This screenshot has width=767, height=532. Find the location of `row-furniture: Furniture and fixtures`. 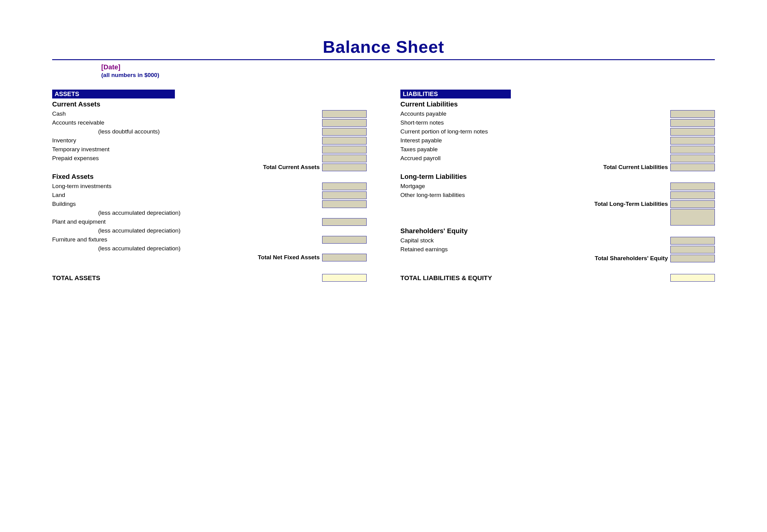

row-furniture: Furniture and fixtures is located at coordinates (209, 240).